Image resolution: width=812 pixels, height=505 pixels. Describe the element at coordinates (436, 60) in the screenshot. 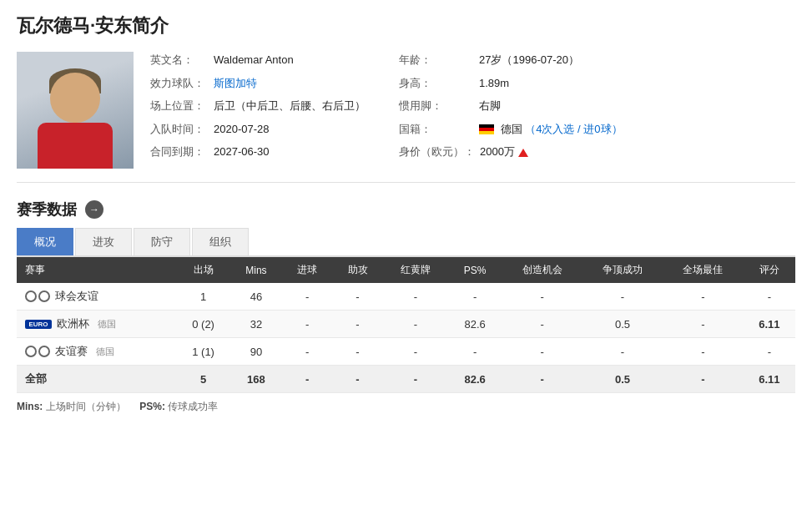

I see `age-label: 年龄：` at that location.